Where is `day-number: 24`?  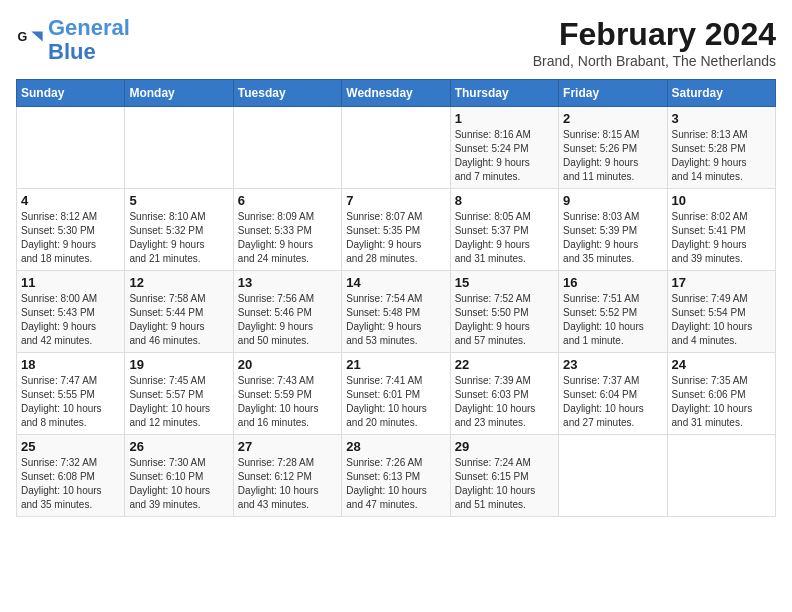 day-number: 24 is located at coordinates (722, 364).